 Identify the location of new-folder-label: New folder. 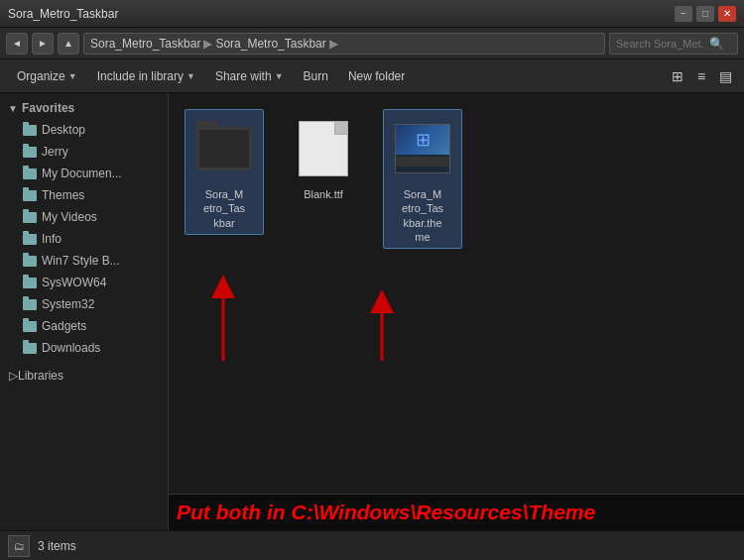
(377, 76).